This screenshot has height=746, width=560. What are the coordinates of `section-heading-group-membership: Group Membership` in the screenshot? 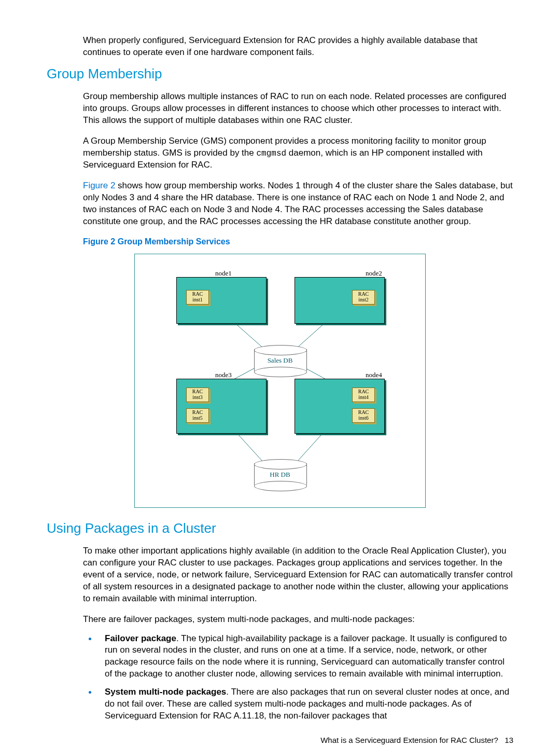 It's located at (280, 74).